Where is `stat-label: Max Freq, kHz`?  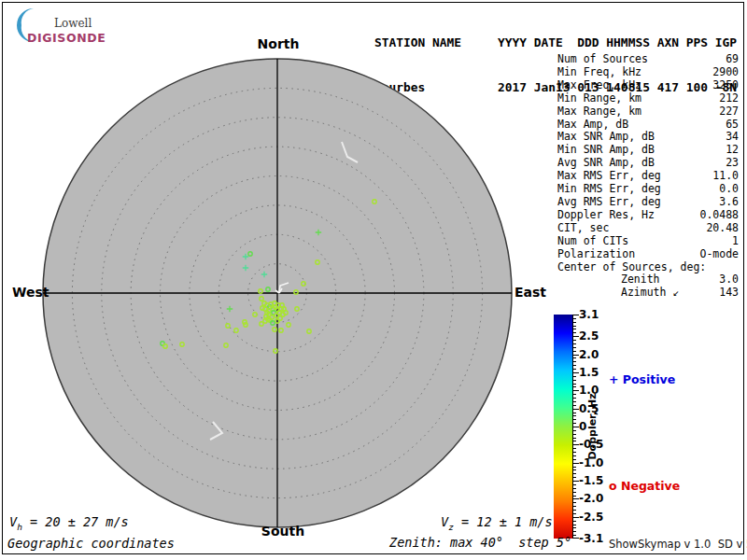
stat-label: Max Freq, kHz is located at coordinates (599, 86).